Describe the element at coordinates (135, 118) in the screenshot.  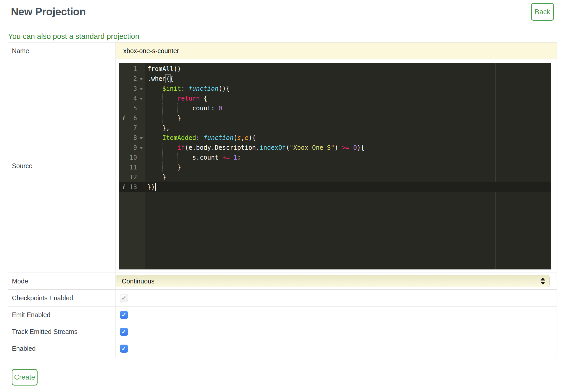
I see `line-number: 6` at that location.